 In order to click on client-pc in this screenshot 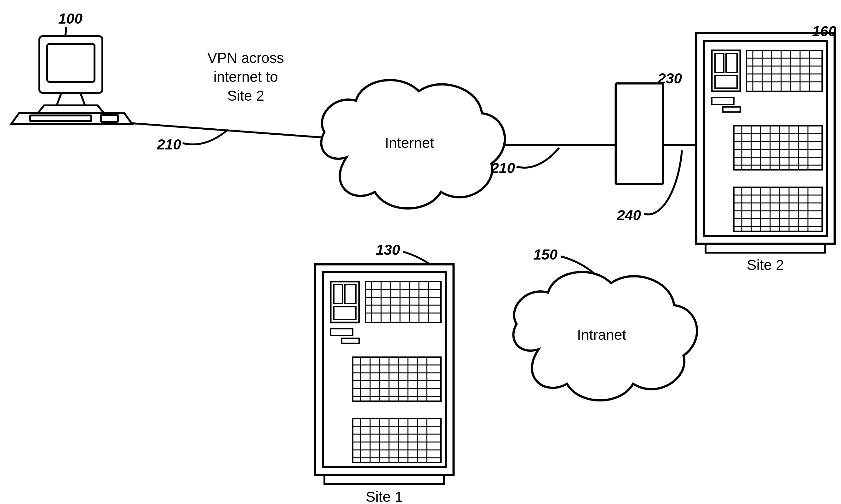, I will do `click(71, 80)`.